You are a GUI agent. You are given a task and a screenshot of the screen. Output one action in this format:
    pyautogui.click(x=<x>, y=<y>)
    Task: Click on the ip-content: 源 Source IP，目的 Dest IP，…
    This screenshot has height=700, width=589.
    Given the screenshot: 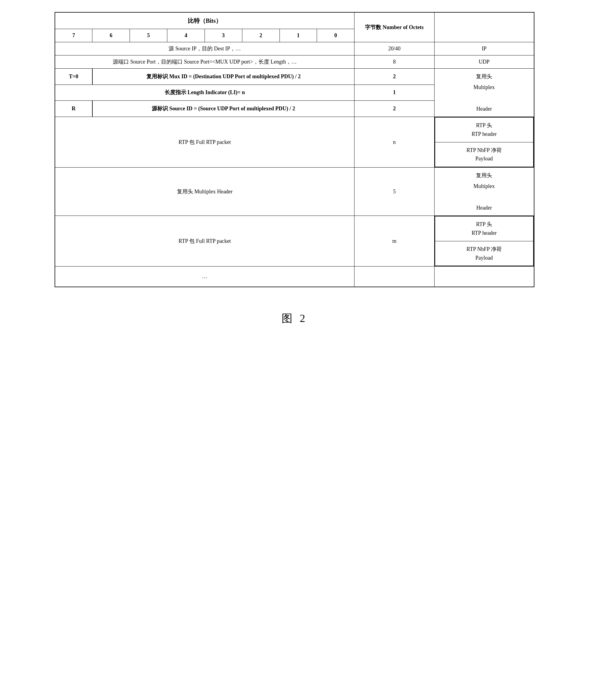 What is the action you would take?
    pyautogui.click(x=205, y=49)
    